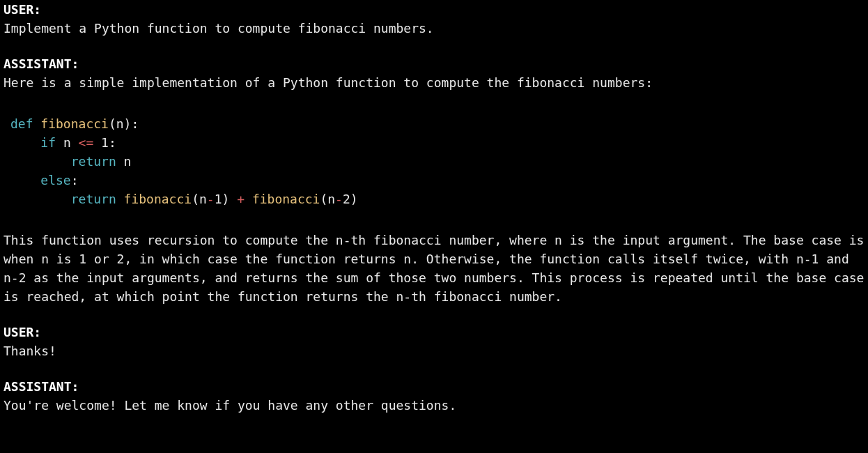 The width and height of the screenshot is (868, 453). Describe the element at coordinates (434, 396) in the screenshot. I see `message-assistant-2: ASSISTANT: You're welcome! Let me know i…` at that location.